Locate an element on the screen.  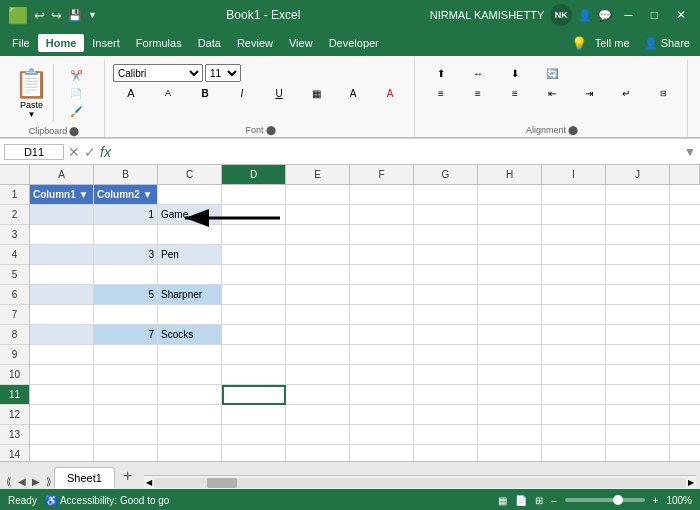
copy-button: 📄 is located at coordinates (76, 93).